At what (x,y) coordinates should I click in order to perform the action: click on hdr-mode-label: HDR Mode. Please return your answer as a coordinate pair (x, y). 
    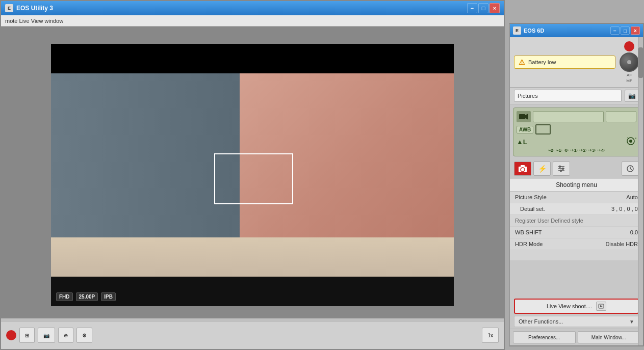
    Looking at the image, I should click on (560, 244).